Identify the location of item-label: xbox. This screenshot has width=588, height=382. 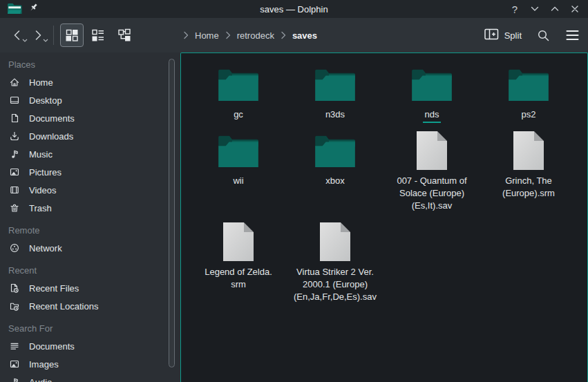
(334, 181).